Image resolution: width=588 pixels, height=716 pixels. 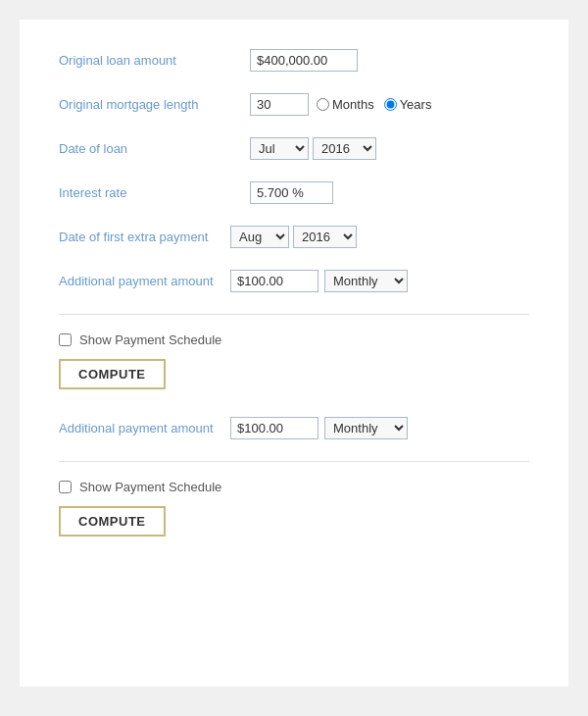 What do you see at coordinates (294, 237) in the screenshot?
I see `first-extra-date-group: JanFebMarApr MayJunJulAug SepOctNovDec 2…` at bounding box center [294, 237].